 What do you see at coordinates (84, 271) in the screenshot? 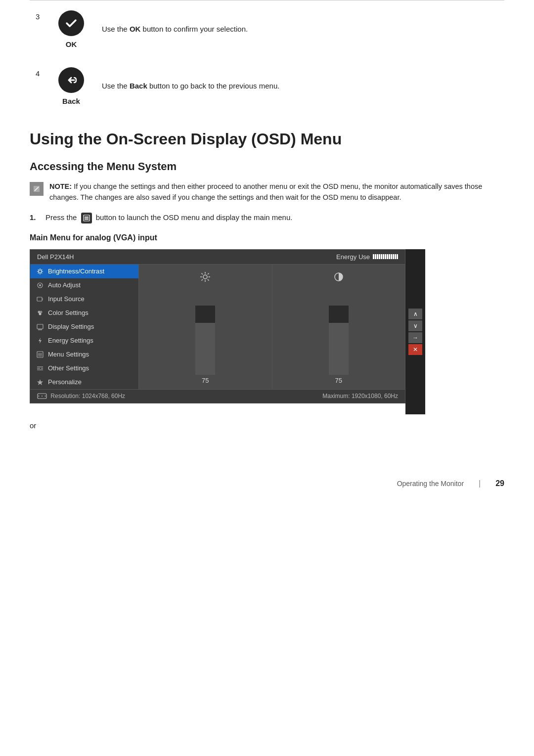
I see `osd-menu-item-brightness: Brightness/Contrast` at bounding box center [84, 271].